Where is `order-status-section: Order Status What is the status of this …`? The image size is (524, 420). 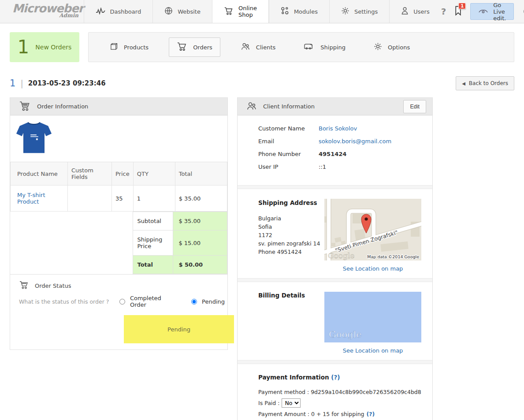 order-status-section: Order Status What is the status of this … is located at coordinates (119, 312).